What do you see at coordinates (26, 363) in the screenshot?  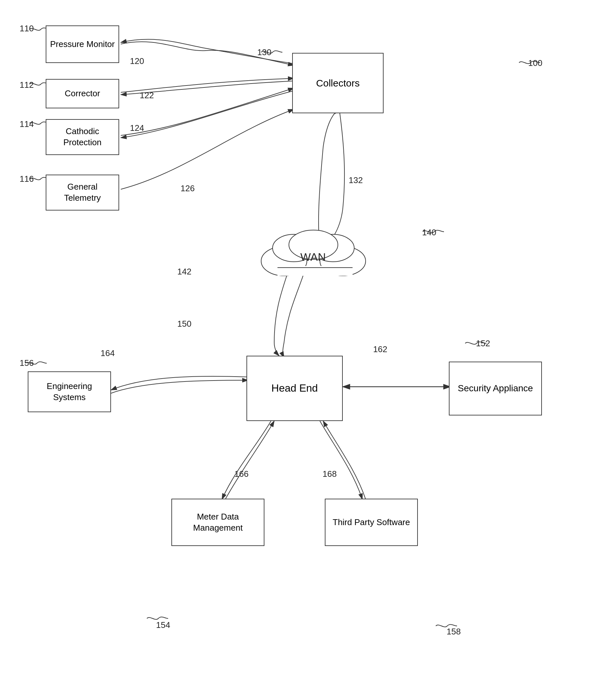 I see `ref-156: 156` at bounding box center [26, 363].